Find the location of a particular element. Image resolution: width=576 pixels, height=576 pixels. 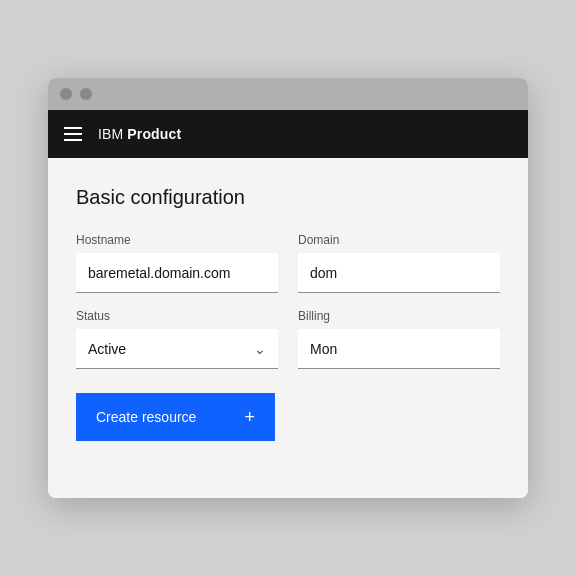

create-resource-button: Create resource + is located at coordinates (176, 417).